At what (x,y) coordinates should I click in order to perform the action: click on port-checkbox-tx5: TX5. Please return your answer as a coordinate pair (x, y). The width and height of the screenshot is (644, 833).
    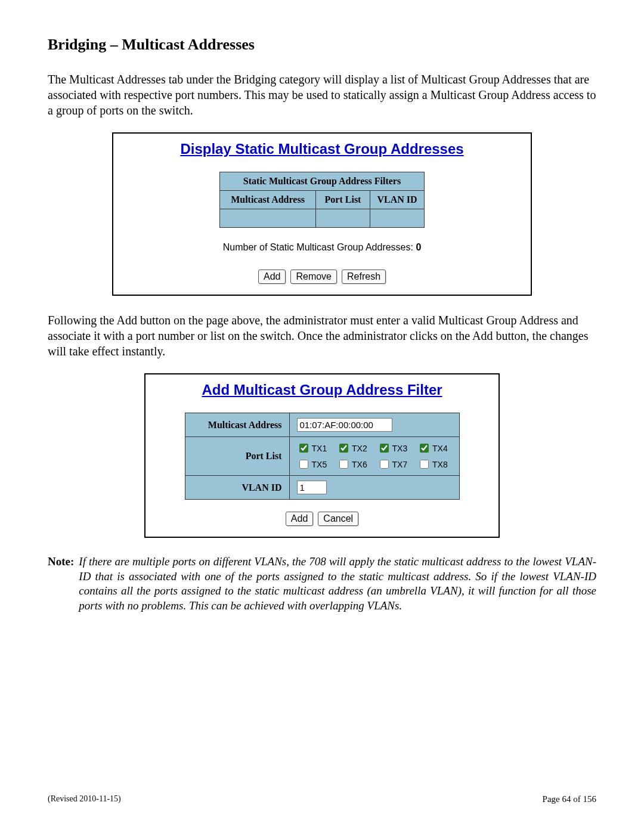
    Looking at the image, I should click on (314, 464).